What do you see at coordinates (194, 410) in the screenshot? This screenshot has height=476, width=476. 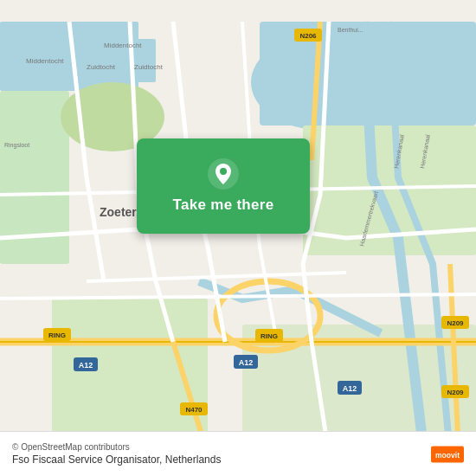 I see `svg-text: N470` at bounding box center [194, 410].